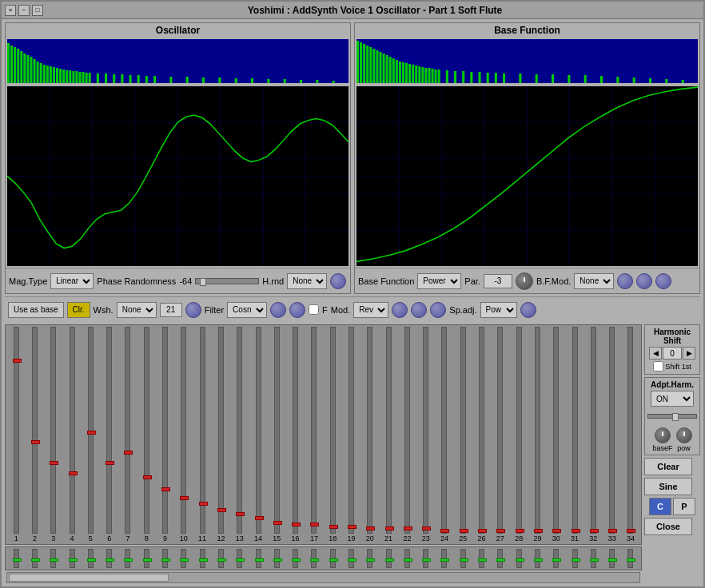 The height and width of the screenshot is (588, 705). I want to click on adpt-select: ON, so click(672, 399).